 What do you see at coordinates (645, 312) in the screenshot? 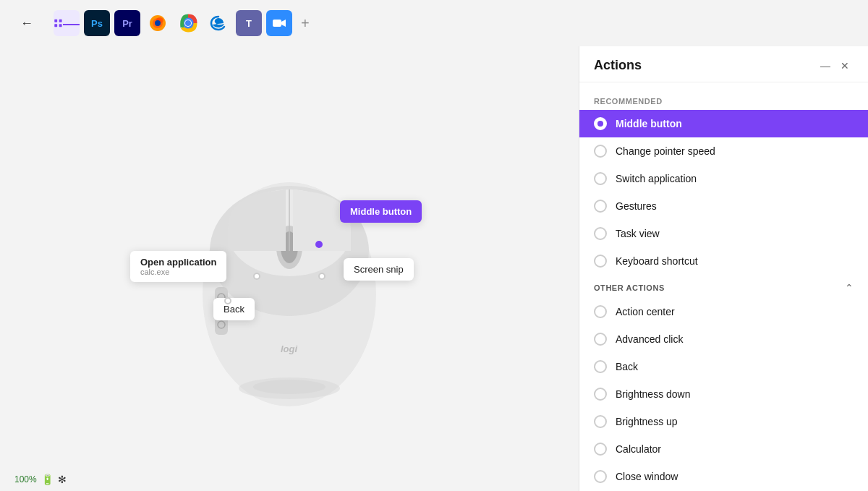
I see `action-label-action-center: Action center` at bounding box center [645, 312].